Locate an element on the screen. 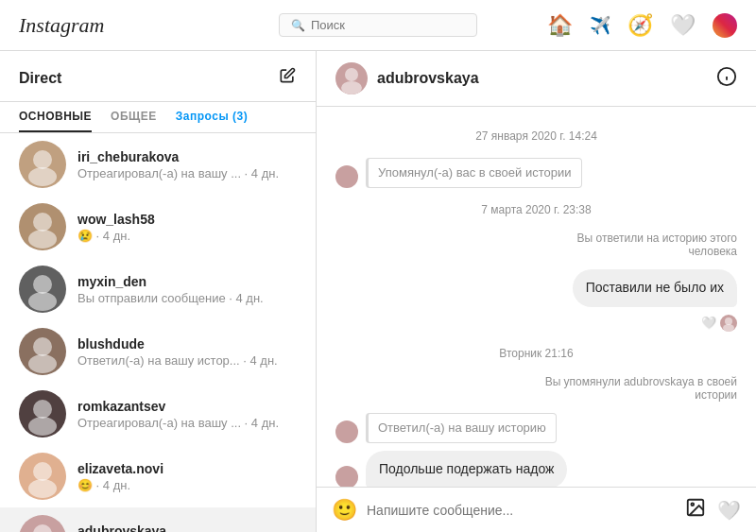 The image size is (756, 532). conv-info: iri_cheburakova Отреагировал(-а) на вашу… is located at coordinates (187, 164).